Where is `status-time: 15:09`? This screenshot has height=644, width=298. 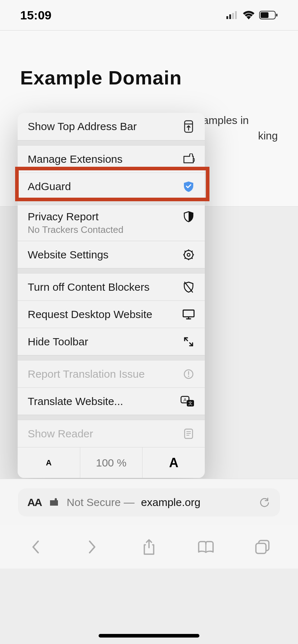
status-time: 15:09 is located at coordinates (36, 15).